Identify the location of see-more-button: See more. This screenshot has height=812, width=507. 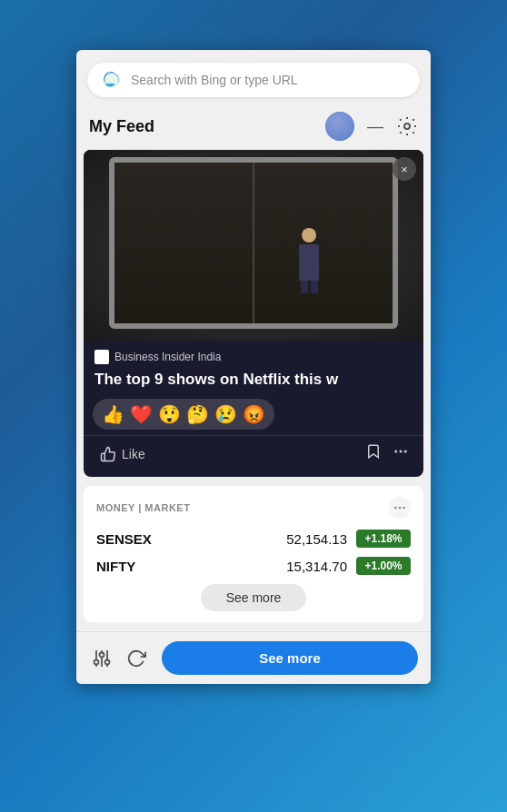
(290, 658).